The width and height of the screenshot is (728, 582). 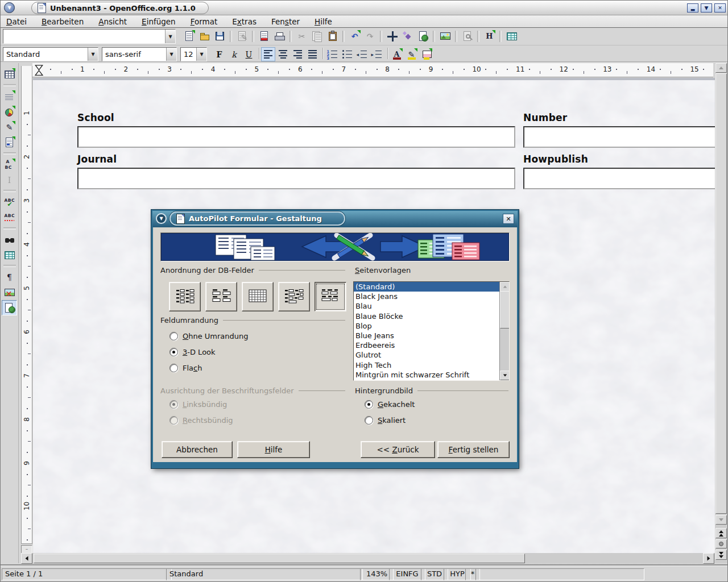 What do you see at coordinates (427, 55) in the screenshot?
I see `paragraph-background-button` at bounding box center [427, 55].